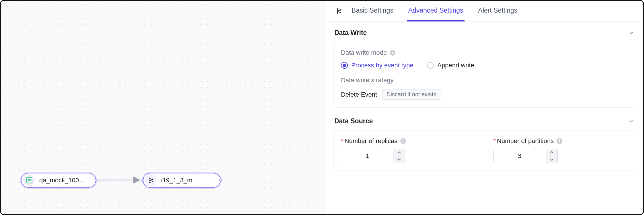 The width and height of the screenshot is (644, 215). I want to click on card-data-write: Data write mode i Process by event type …, so click(485, 75).